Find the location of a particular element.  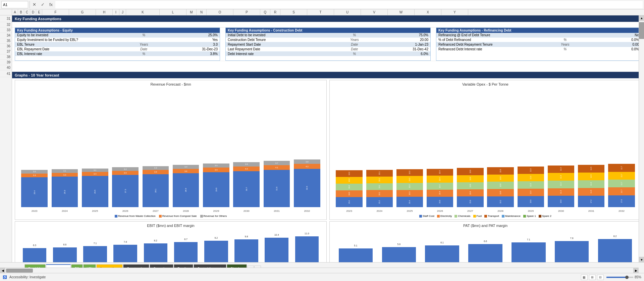

col-j: J is located at coordinates (123, 12).